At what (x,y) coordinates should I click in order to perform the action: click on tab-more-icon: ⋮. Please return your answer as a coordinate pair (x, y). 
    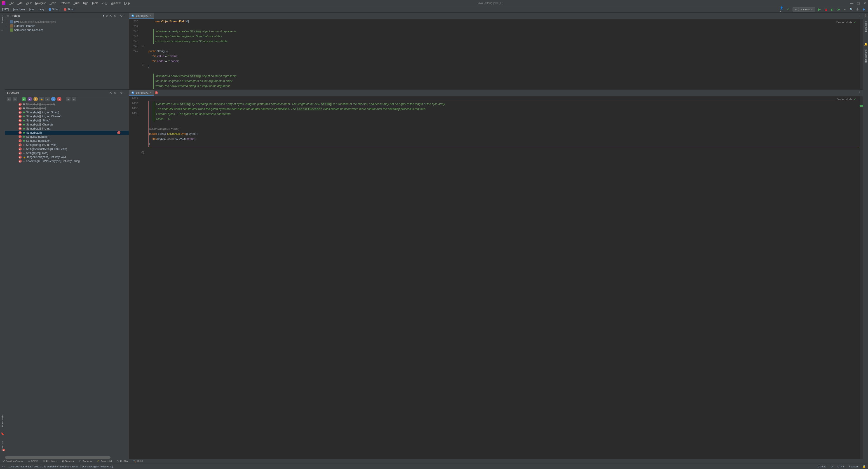
    Looking at the image, I should click on (859, 93).